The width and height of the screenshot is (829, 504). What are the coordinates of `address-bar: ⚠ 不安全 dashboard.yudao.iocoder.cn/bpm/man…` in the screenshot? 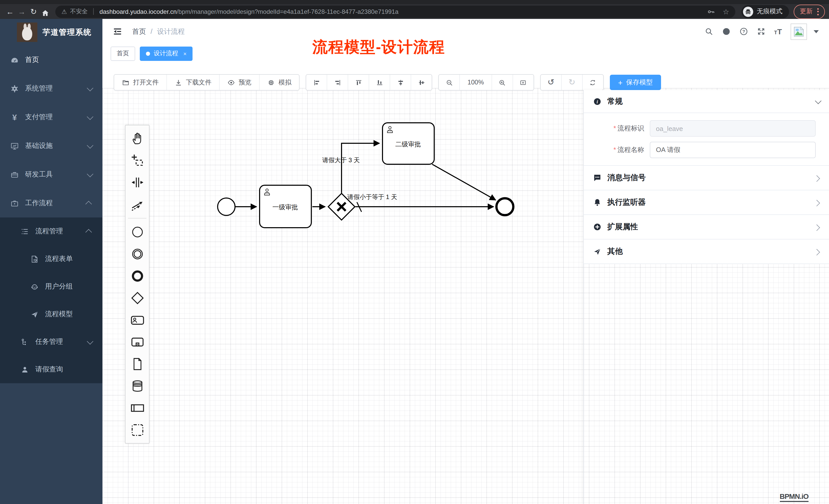 It's located at (395, 11).